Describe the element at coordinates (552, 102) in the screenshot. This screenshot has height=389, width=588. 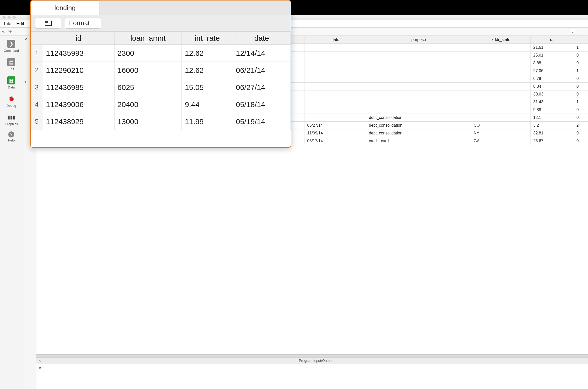
I see `cell: 31.43` at that location.